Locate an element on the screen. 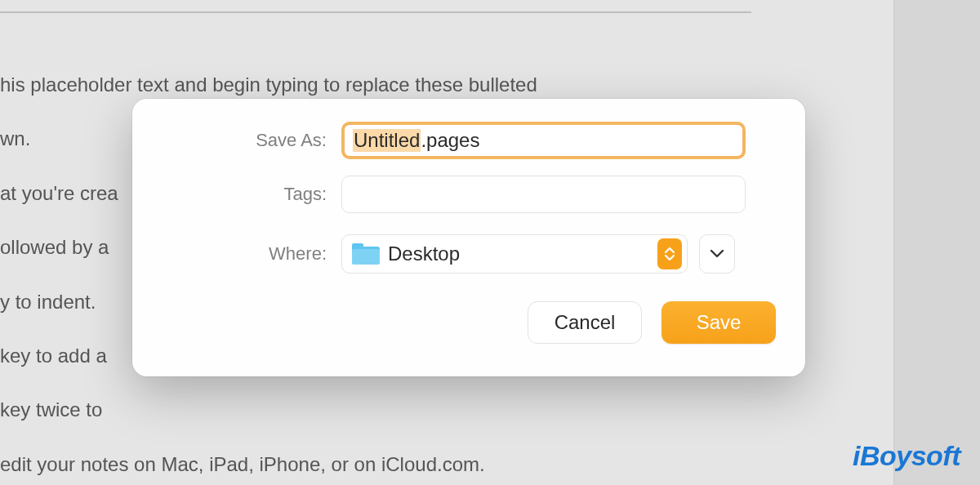 This screenshot has height=485, width=980. filename-extension: .pages is located at coordinates (450, 140).